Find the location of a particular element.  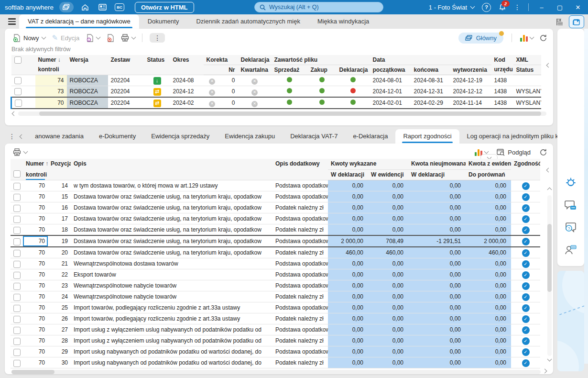

select-all-checkbox is located at coordinates (17, 174).